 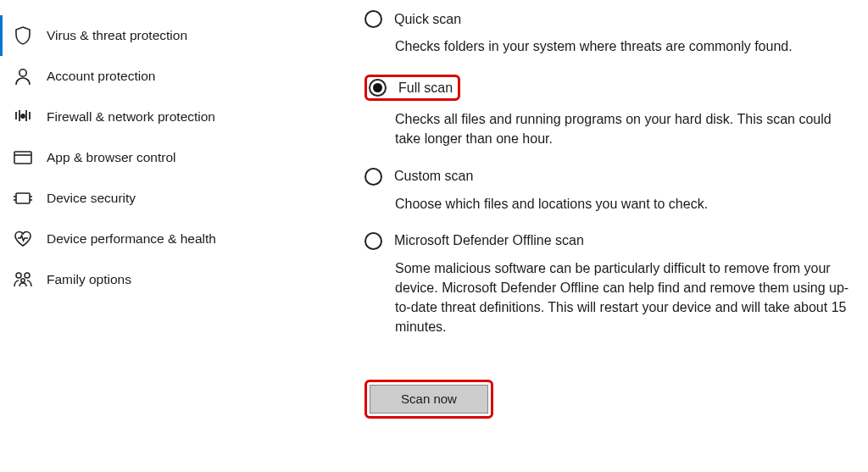 I want to click on scan-option-full: Full scan Checks all files and running p…, so click(x=612, y=112).